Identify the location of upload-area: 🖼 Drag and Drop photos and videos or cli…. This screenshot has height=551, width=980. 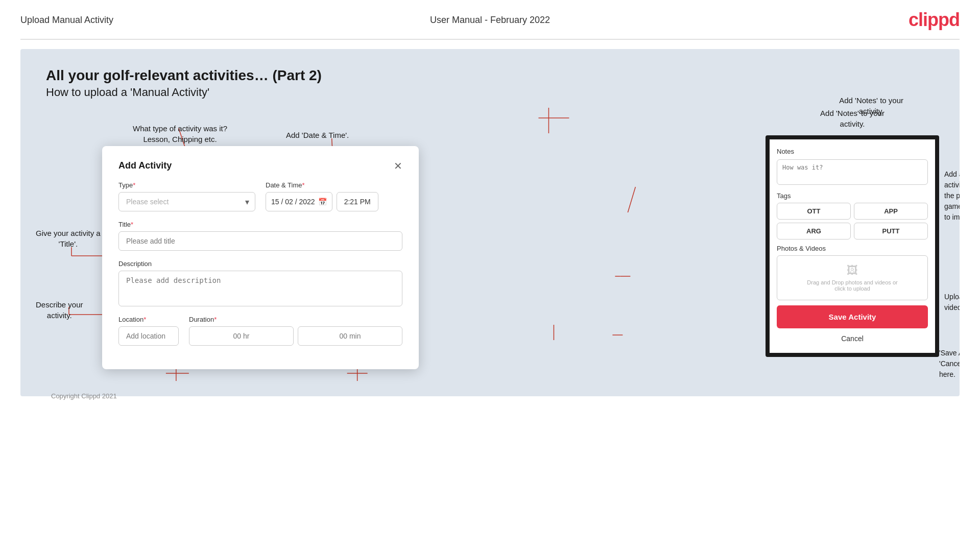
(852, 278).